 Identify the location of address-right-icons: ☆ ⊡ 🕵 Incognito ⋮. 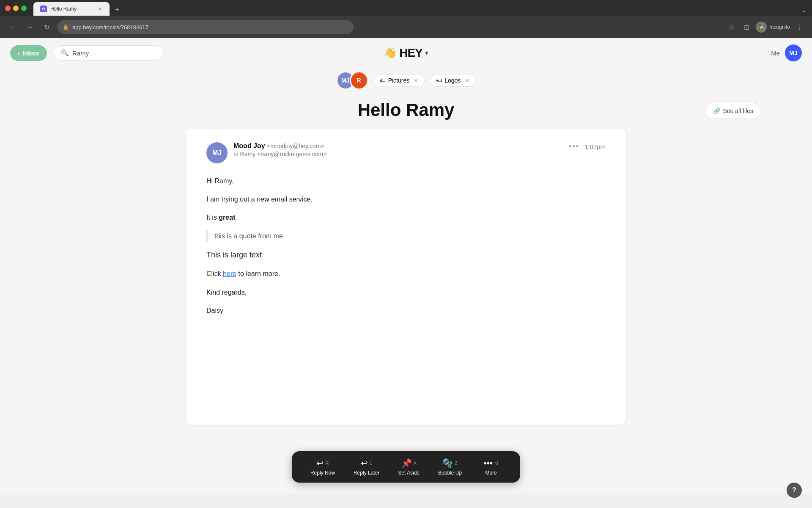
(765, 27).